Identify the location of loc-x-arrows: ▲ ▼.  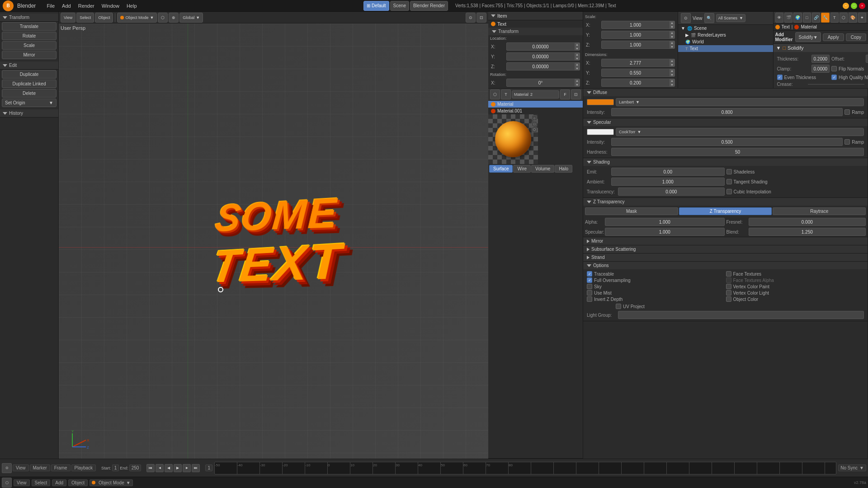
(577, 47).